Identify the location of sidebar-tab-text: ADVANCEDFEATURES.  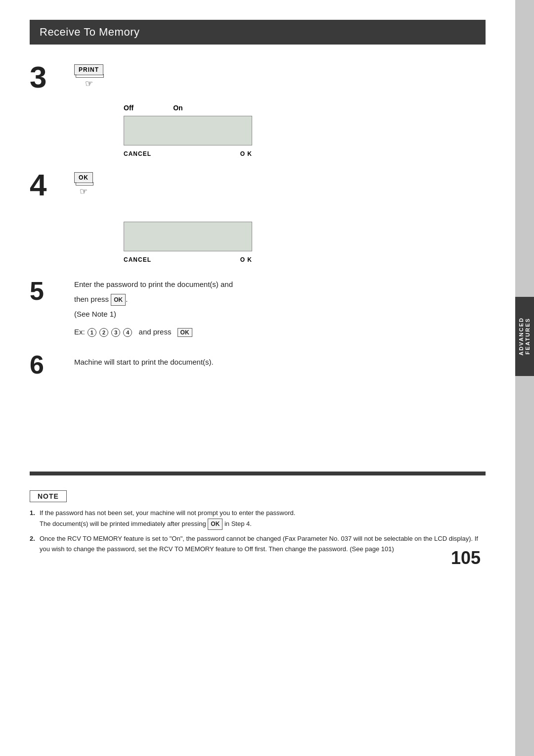
(525, 336).